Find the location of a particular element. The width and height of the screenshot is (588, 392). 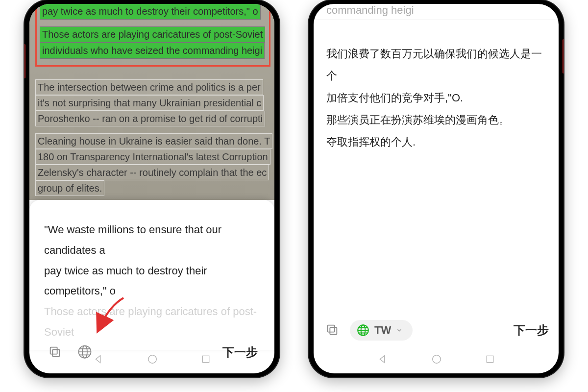

ocr-line: The intersection between crime and polit… is located at coordinates (149, 87).